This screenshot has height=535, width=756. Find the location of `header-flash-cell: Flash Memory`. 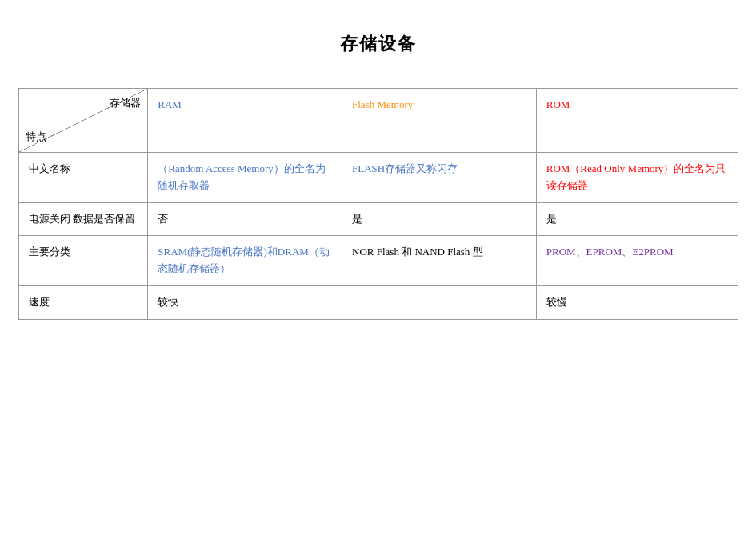

header-flash-cell: Flash Memory is located at coordinates (440, 121).